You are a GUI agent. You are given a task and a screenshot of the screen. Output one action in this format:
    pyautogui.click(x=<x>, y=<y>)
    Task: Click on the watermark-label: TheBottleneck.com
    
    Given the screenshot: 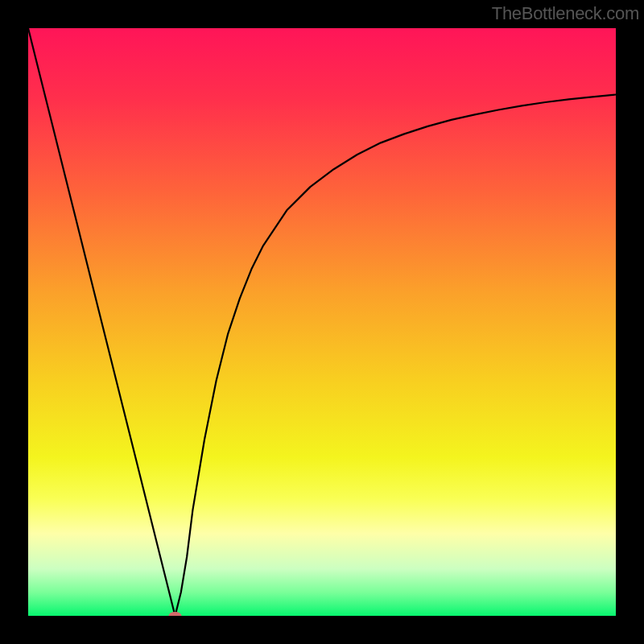 What is the action you would take?
    pyautogui.click(x=565, y=14)
    